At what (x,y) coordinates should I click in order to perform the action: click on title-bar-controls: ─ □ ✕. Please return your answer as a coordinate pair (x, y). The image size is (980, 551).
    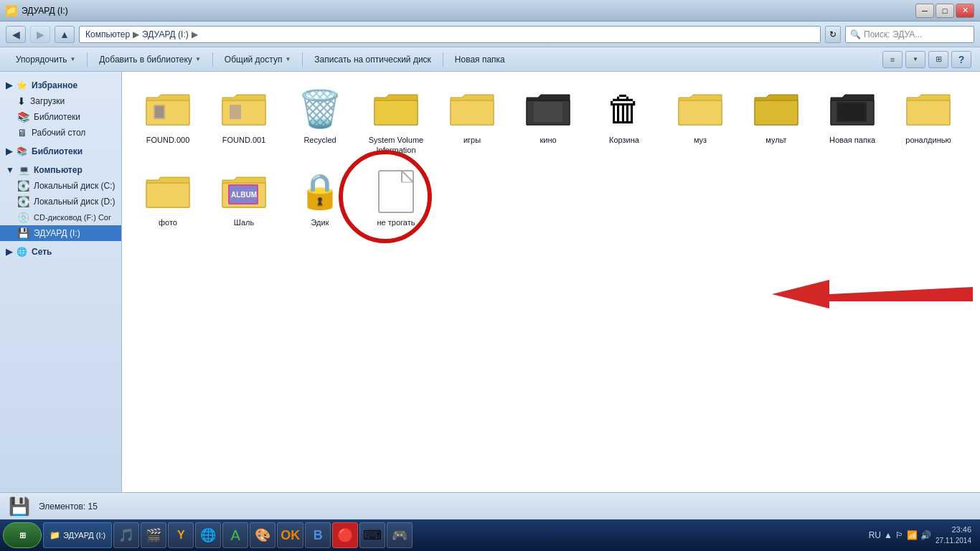
    Looking at the image, I should click on (945, 11).